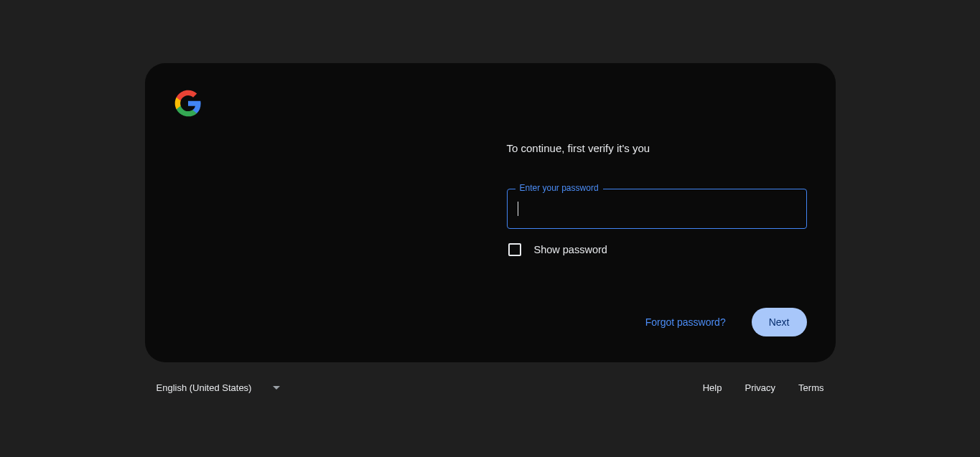 This screenshot has width=980, height=457. What do you see at coordinates (276, 387) in the screenshot?
I see `chevron-down-icon` at bounding box center [276, 387].